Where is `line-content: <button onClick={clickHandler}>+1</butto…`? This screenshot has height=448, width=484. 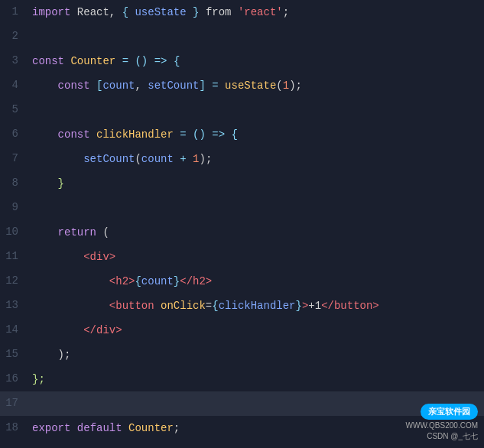 line-content: <button onClick={clickHandler}>+1</butto… is located at coordinates (258, 306).